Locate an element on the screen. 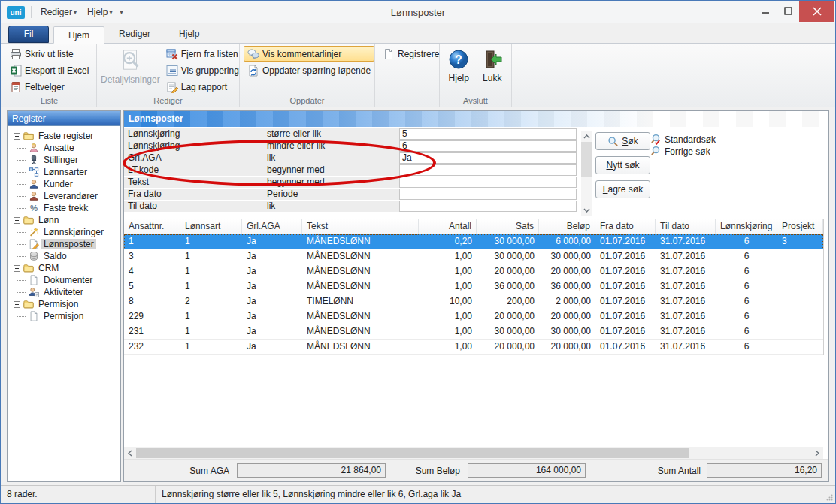 The height and width of the screenshot is (504, 836). tree-item-l-nnsarter: Lønnsarter is located at coordinates (64, 172).